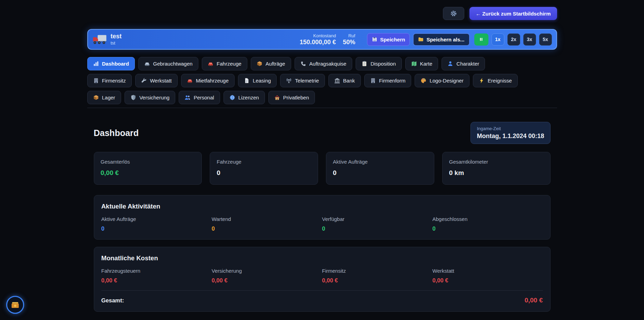 This screenshot has height=320, width=644. Describe the element at coordinates (157, 81) in the screenshot. I see `tab-werkstatt: Werkstatt` at that location.